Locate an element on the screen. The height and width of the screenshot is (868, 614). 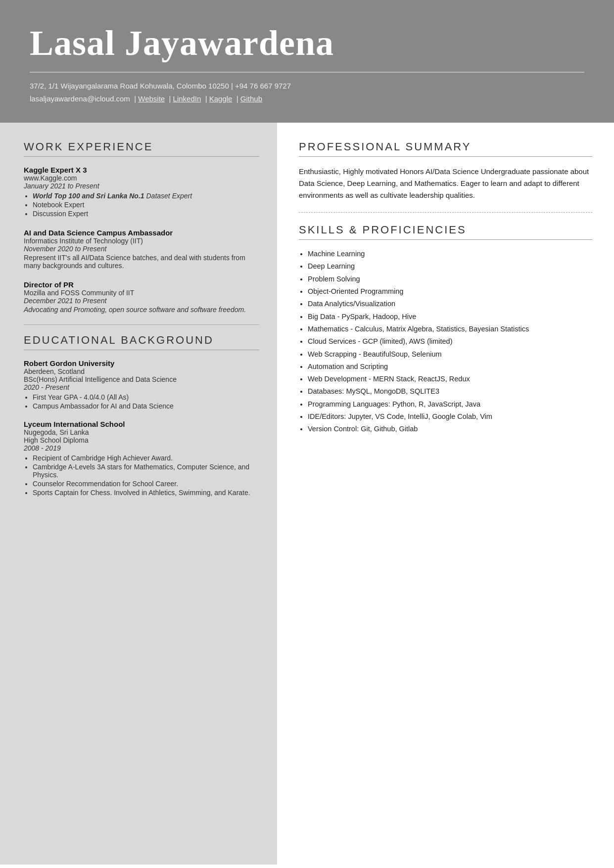
edu-location-lyceum: Nugegoda, Sri Lanka is located at coordinates (142, 432).